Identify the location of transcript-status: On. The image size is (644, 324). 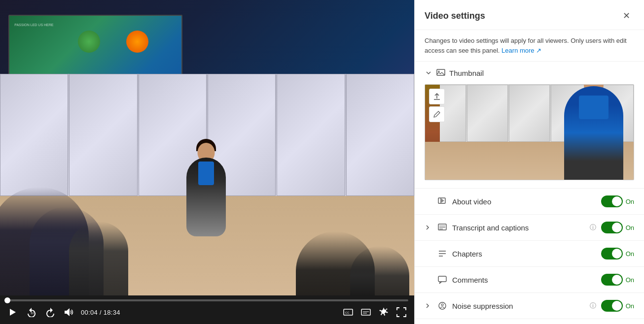
(630, 227).